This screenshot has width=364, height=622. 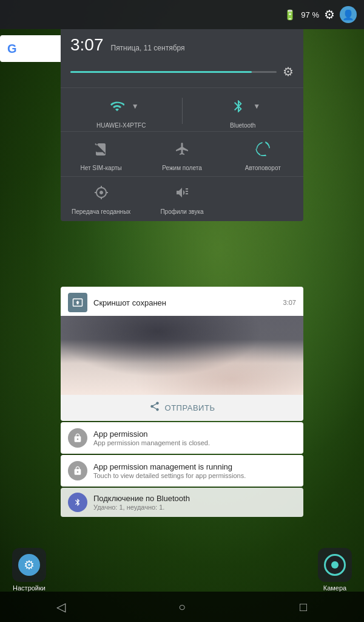 What do you see at coordinates (182, 301) in the screenshot?
I see `notif-header-screenshot: Скриншот сохранен 3:07` at bounding box center [182, 301].